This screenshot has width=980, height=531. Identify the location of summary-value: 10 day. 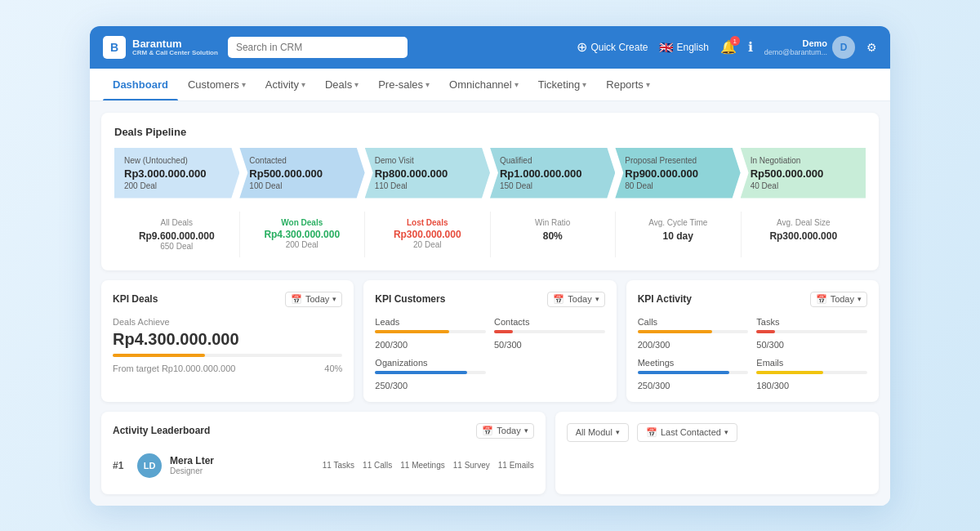
(678, 236).